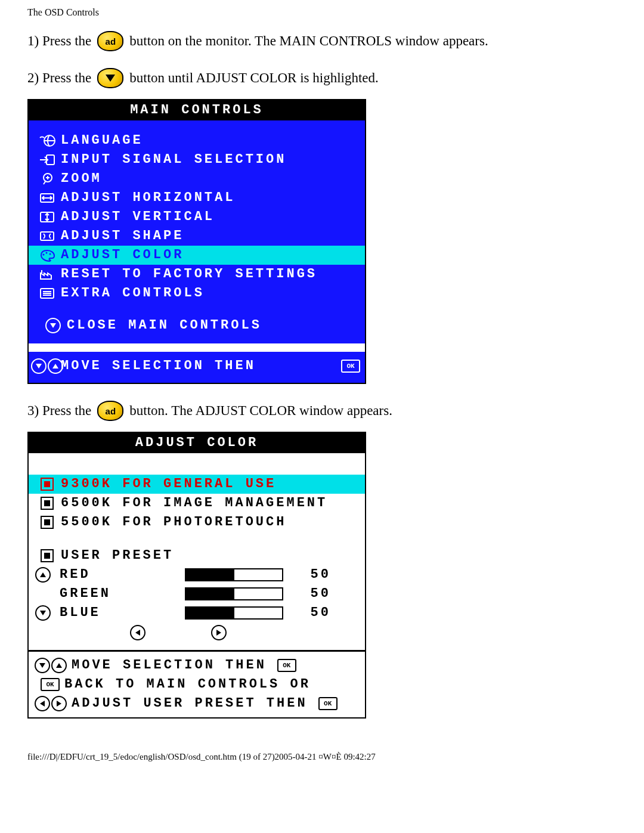 This screenshot has height=833, width=644. I want to click on down-arrow-button-icon, so click(110, 78).